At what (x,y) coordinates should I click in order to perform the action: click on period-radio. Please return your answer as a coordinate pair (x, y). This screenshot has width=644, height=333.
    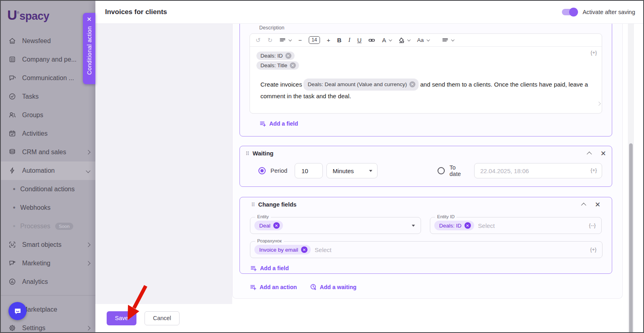
    Looking at the image, I should click on (262, 171).